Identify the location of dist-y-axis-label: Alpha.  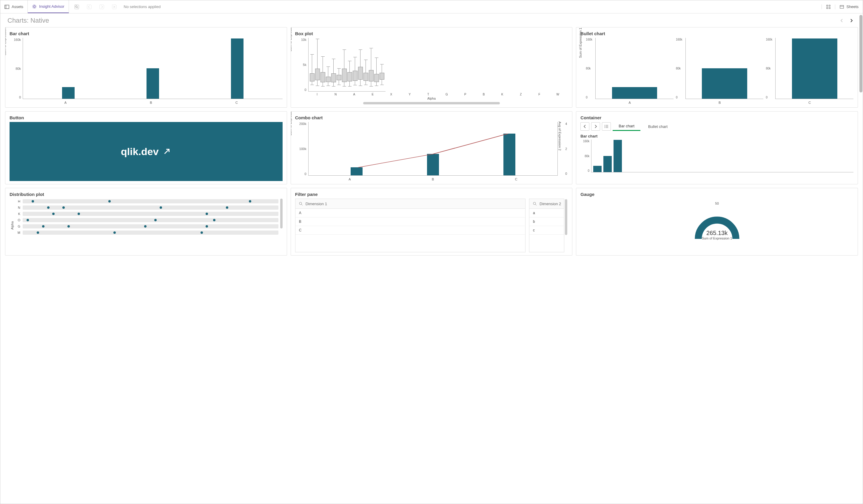
(12, 225).